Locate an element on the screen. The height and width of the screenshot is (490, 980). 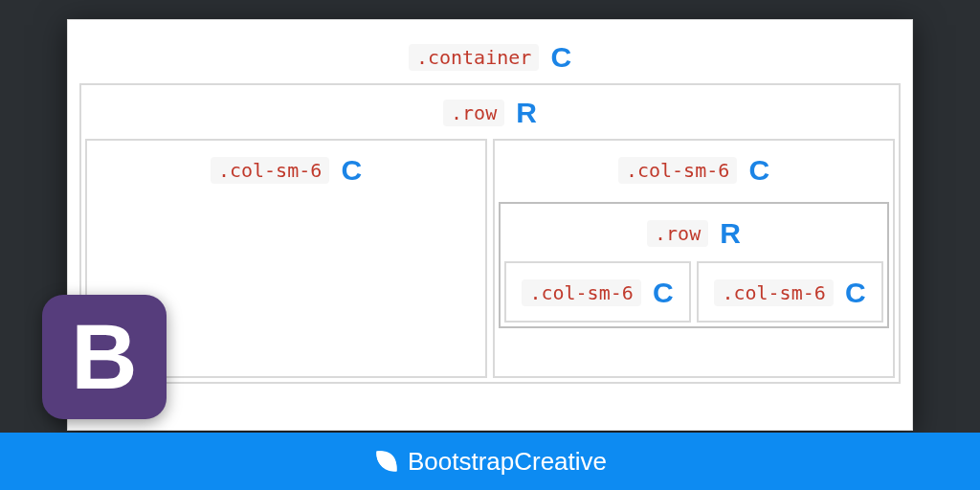
col-right-body: .row R .col-sm-6 C is located at coordinates (694, 265).